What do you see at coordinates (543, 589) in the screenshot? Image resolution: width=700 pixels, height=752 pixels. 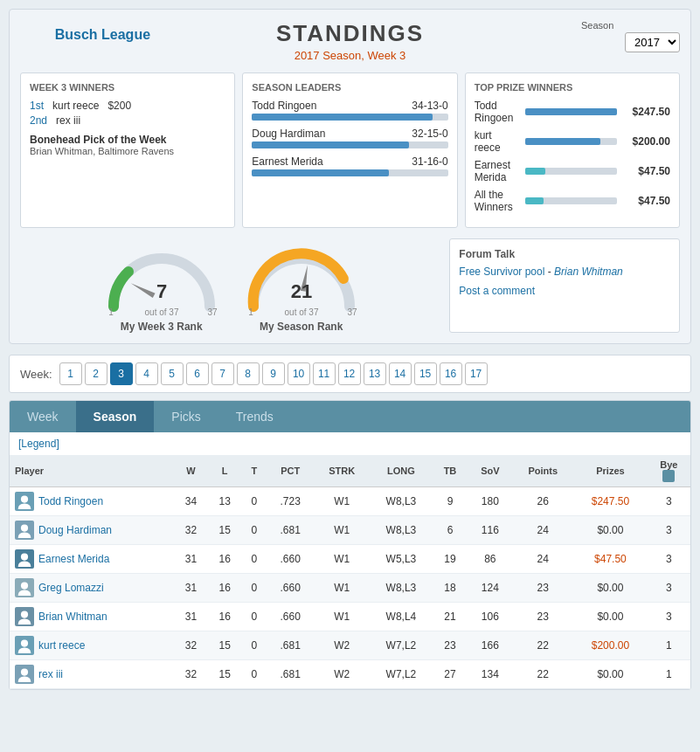 I see `player-points: 23` at bounding box center [543, 589].